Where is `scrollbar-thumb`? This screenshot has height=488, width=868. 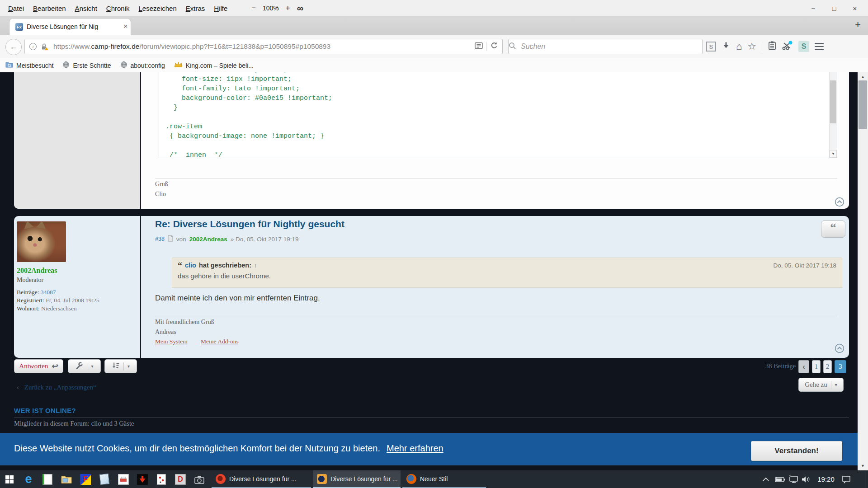
scrollbar-thumb is located at coordinates (863, 105).